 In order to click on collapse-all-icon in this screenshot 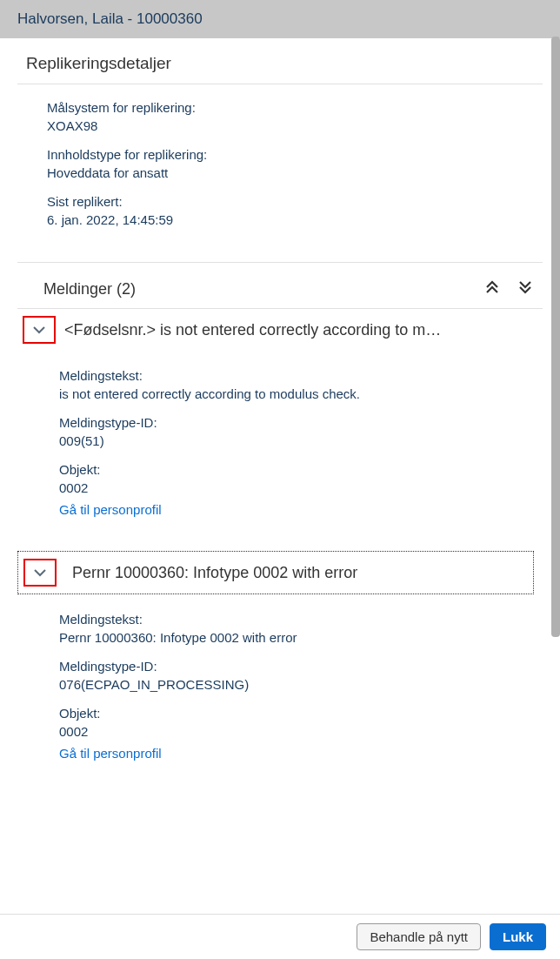, I will do `click(492, 289)`.